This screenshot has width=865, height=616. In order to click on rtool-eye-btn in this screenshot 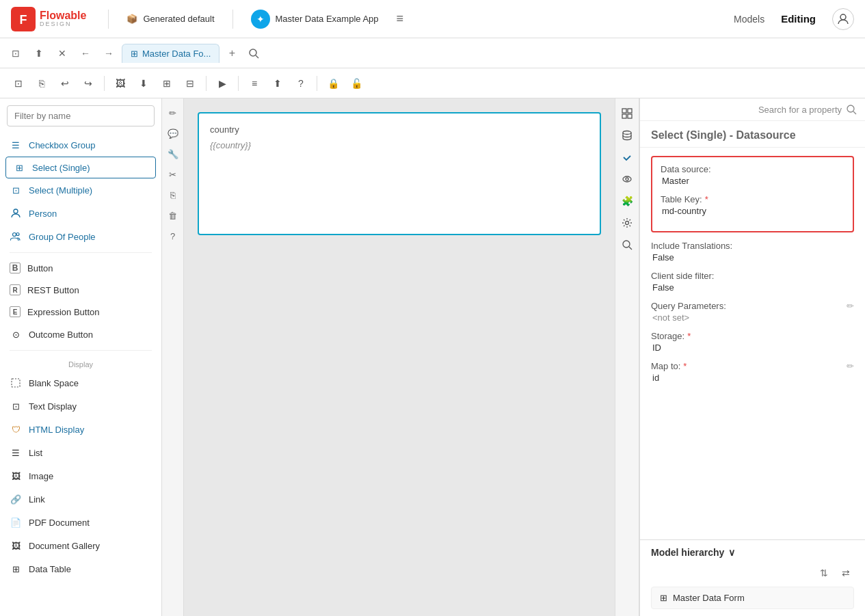, I will do `click(627, 179)`.